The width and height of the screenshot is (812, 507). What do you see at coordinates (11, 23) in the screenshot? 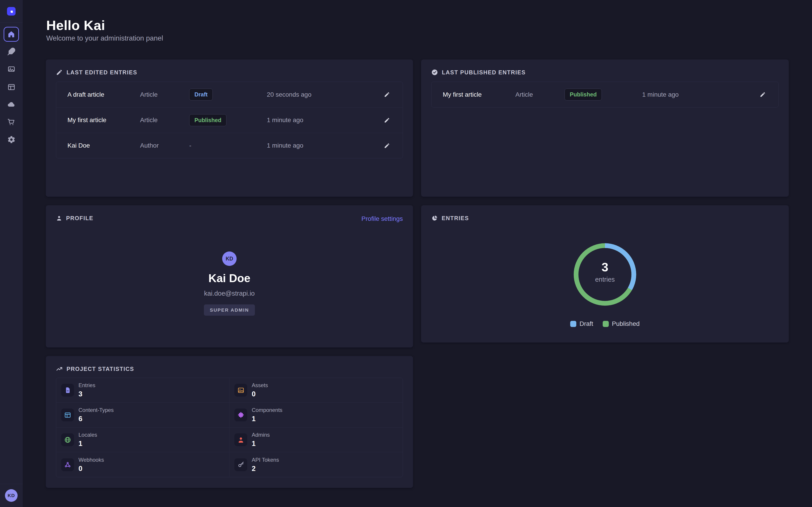
I see `sidebar-divider` at bounding box center [11, 23].